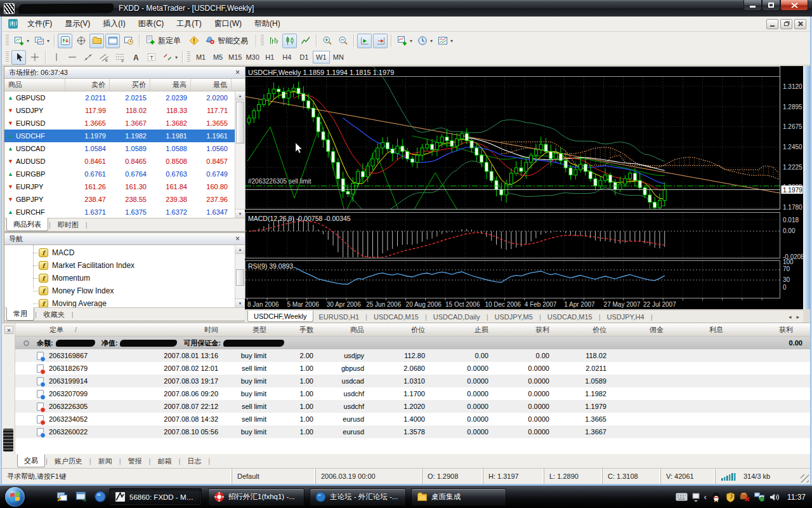  Describe the element at coordinates (280, 316) in the screenshot. I see `chart-tab-0: USDCHF,Weekly` at that location.